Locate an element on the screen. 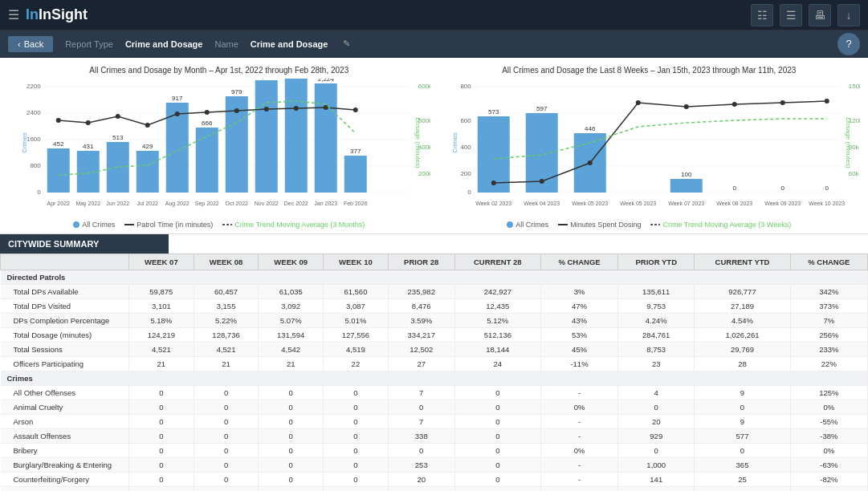 The image size is (868, 491). row-cell: 59,875 is located at coordinates (162, 292).